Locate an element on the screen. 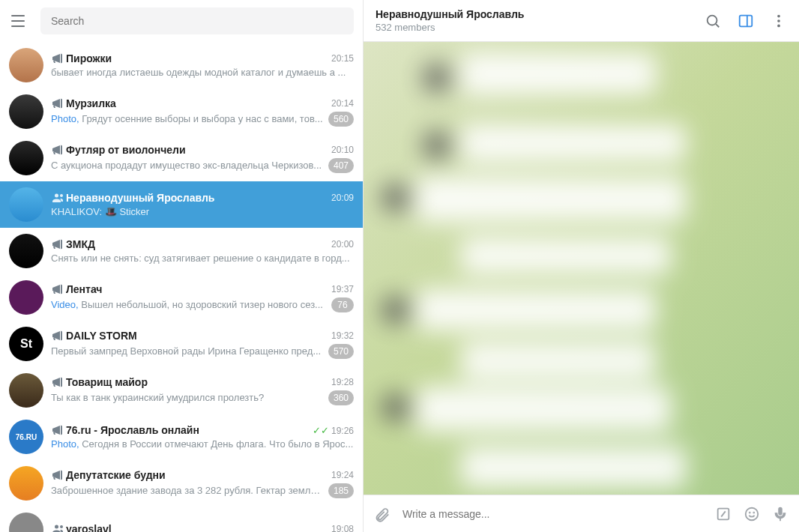 The width and height of the screenshot is (799, 532). mic-icon is located at coordinates (780, 514).